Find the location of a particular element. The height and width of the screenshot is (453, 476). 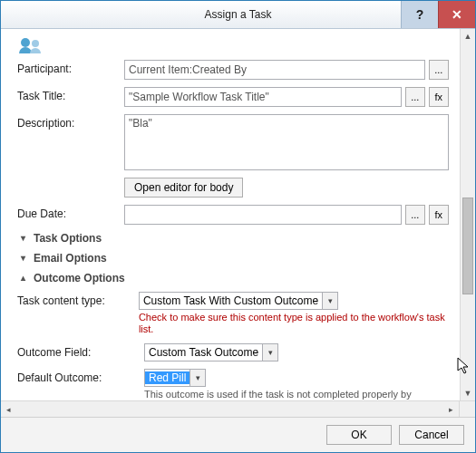

button-bar: OK Cancel is located at coordinates (238, 435).